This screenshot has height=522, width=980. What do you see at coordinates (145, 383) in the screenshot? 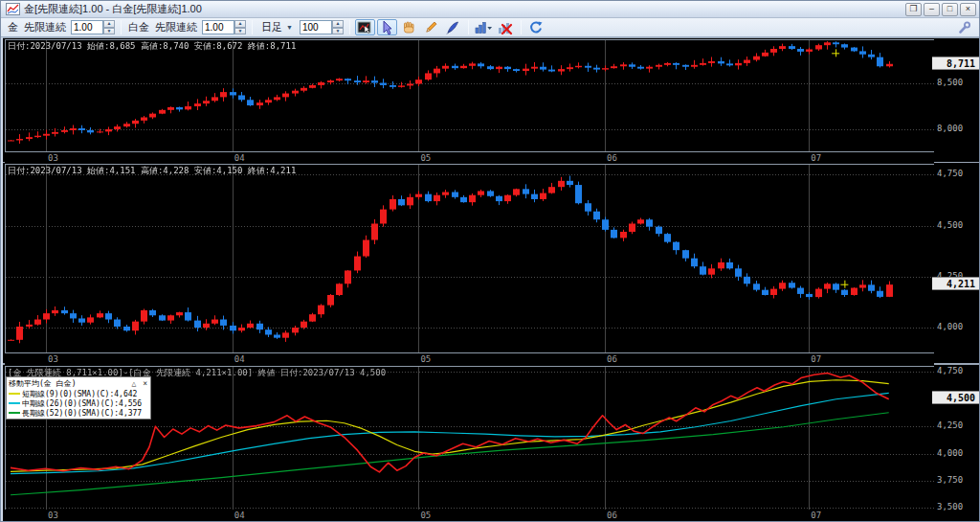
I see `legend-close-button: ×` at bounding box center [145, 383].